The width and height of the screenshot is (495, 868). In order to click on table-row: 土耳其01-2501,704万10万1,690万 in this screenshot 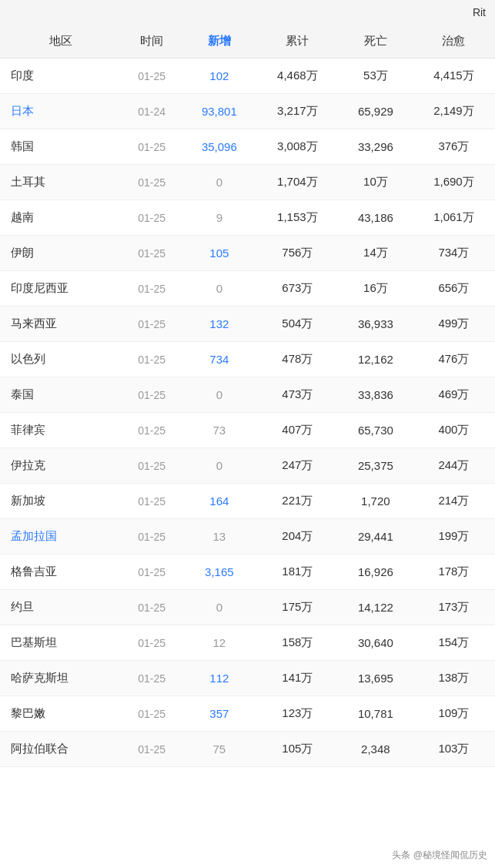, I will do `click(248, 183)`.